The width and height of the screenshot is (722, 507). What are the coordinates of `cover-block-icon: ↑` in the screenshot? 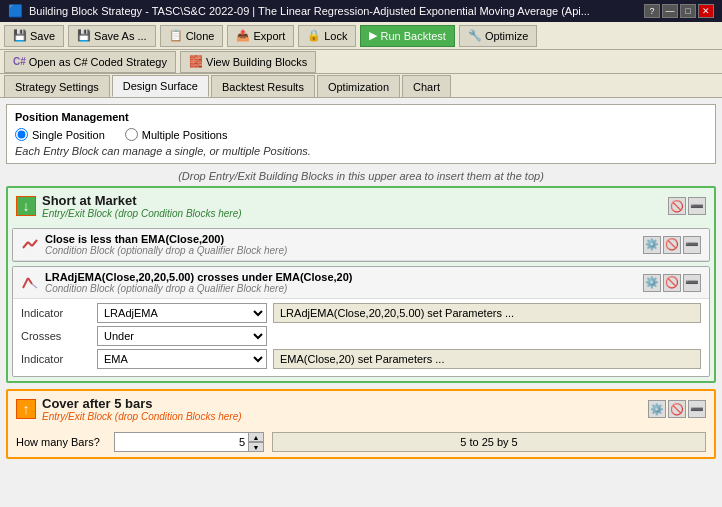 It's located at (26, 409).